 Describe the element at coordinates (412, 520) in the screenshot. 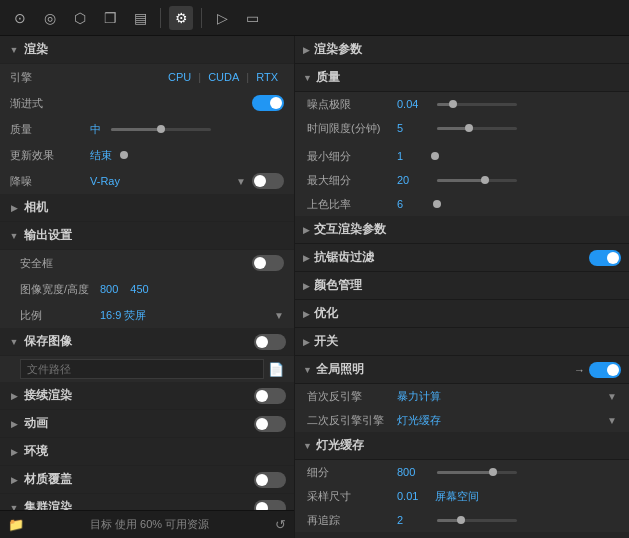

I see `retrace-value: 2` at that location.